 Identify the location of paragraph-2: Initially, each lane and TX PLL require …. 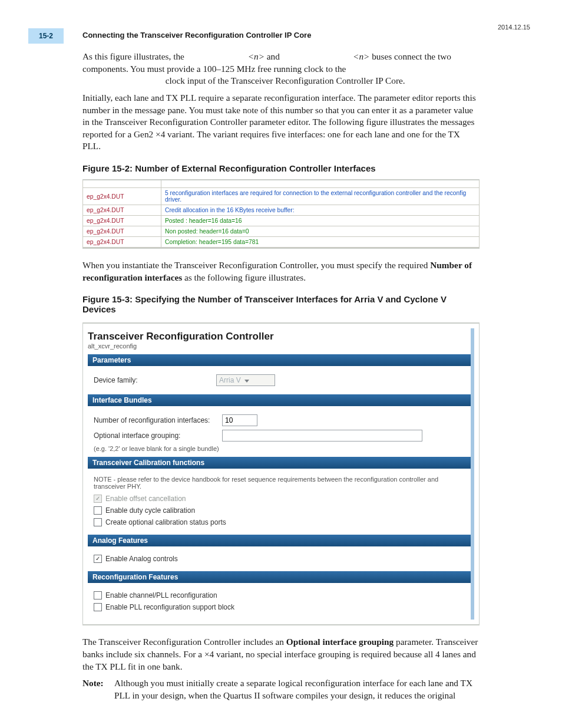
(281, 123).